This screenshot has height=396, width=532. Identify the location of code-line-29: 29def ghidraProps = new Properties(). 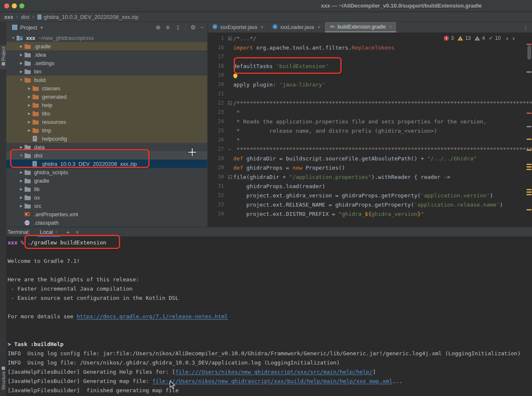
(370, 168).